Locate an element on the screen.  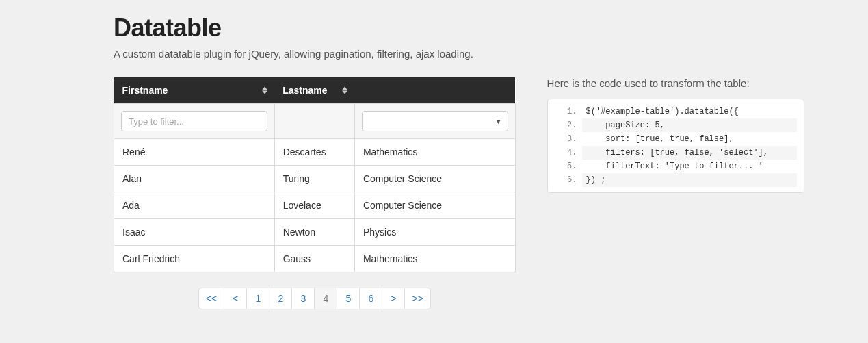
filter-cell-firstname is located at coordinates (194, 122).